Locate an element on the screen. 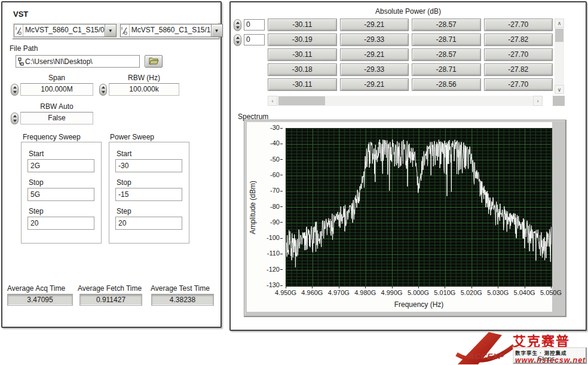 The image size is (588, 365). span-input: 100.000M is located at coordinates (57, 90).